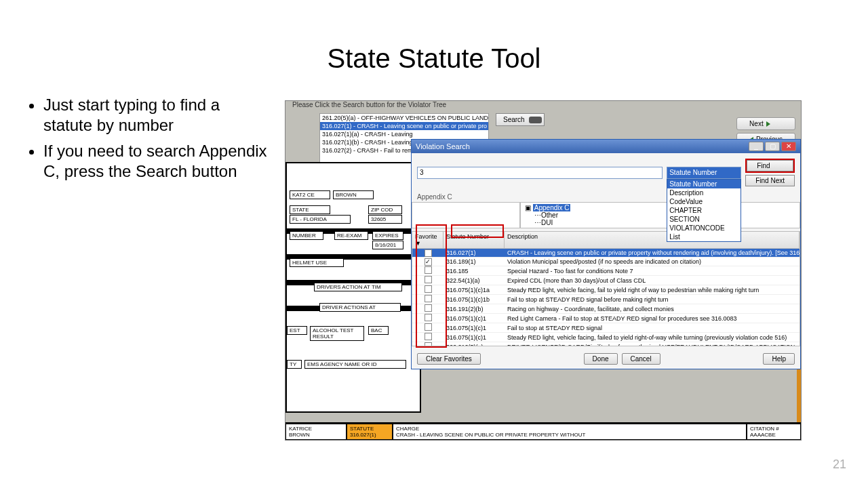 This screenshot has width=868, height=488. What do you see at coordinates (766, 123) in the screenshot?
I see `next-button: Next` at bounding box center [766, 123].